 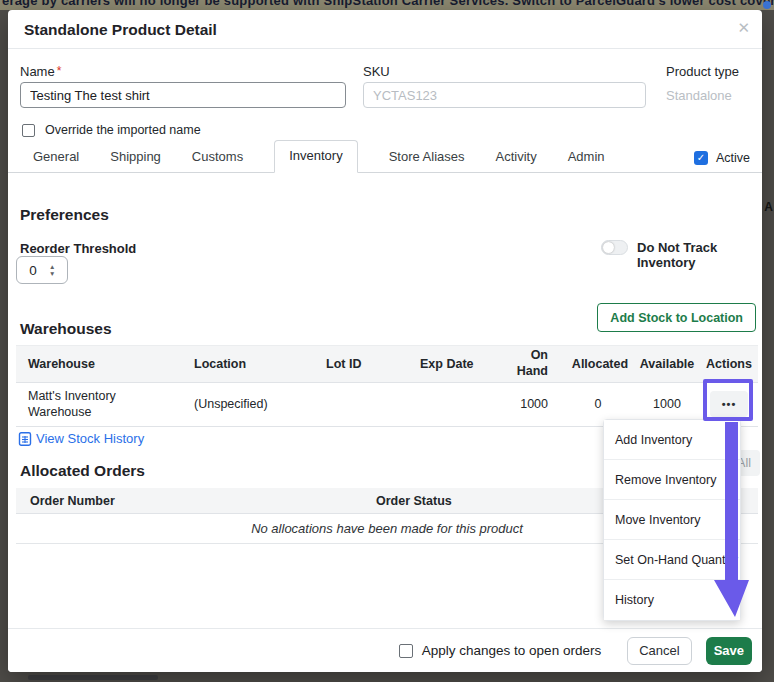 I want to click on col-actions: Actions, so click(x=729, y=364).